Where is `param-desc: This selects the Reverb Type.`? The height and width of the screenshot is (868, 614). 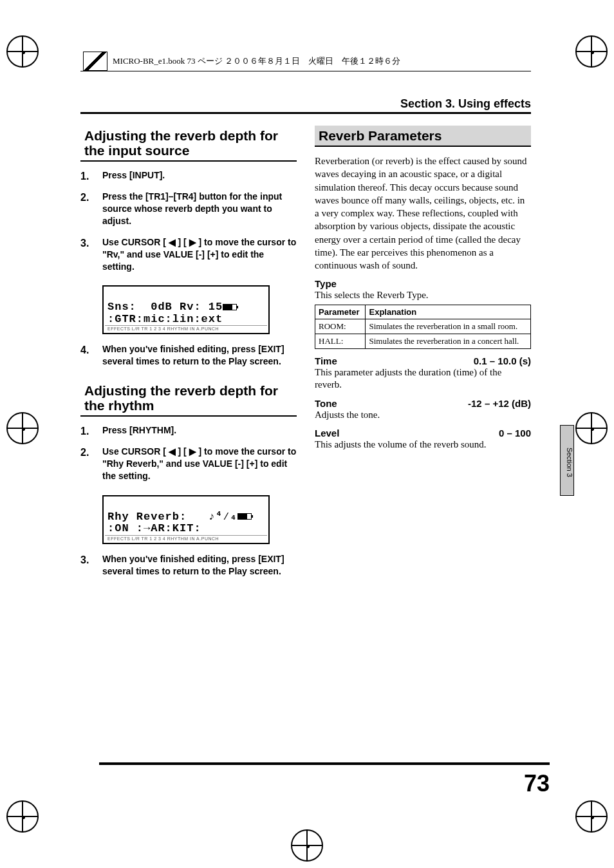
param-desc: This selects the Reverb Type. is located at coordinates (423, 296).